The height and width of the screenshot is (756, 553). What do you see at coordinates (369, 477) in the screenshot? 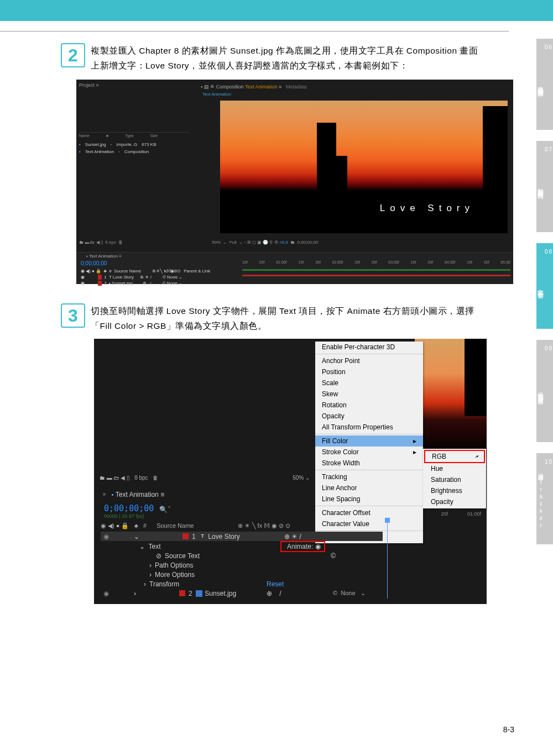
I see `menu-item: Tracking` at bounding box center [369, 477].